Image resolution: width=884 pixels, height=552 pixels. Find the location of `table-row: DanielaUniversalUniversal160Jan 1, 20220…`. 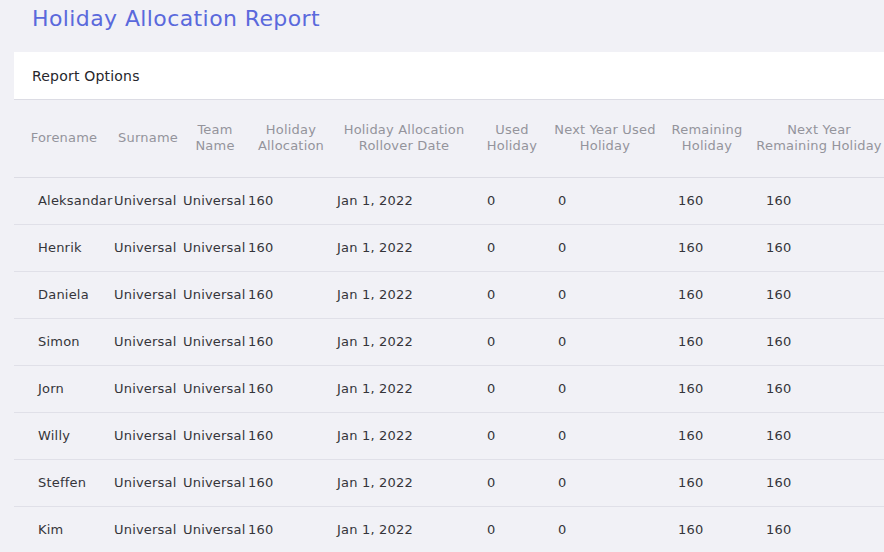

table-row: DanielaUniversalUniversal160Jan 1, 20220… is located at coordinates (449, 294).